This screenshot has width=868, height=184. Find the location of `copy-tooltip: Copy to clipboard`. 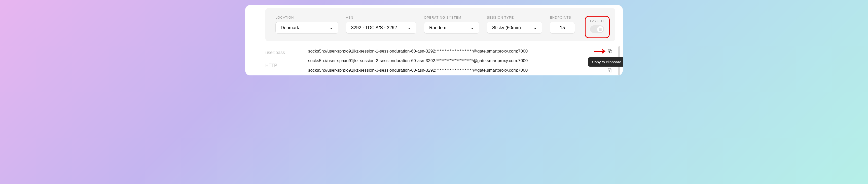

copy-tooltip: Copy to clipboard is located at coordinates (605, 62).